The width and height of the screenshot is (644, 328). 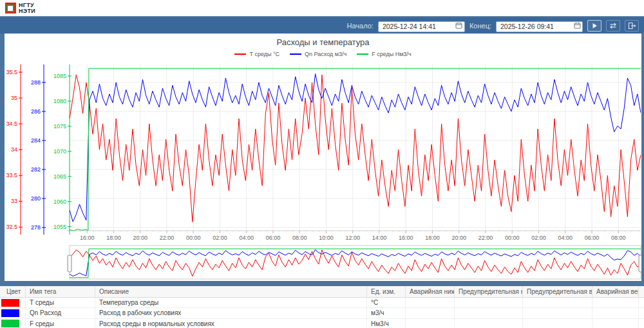 I want to click on legend-item-qn-rashod: Qn Расход м3/ч, so click(x=318, y=54).